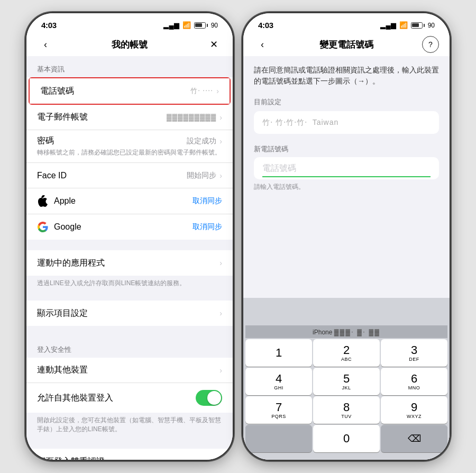  I want to click on apps-sub: 透過LINE登入或允許存取而與LINE帳號連結的服務。, so click(130, 283).